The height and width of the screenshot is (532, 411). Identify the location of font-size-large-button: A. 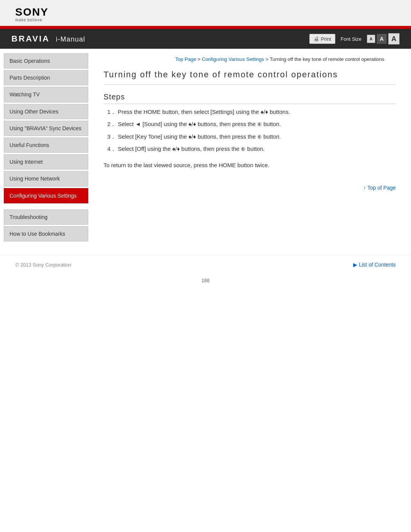
(394, 39).